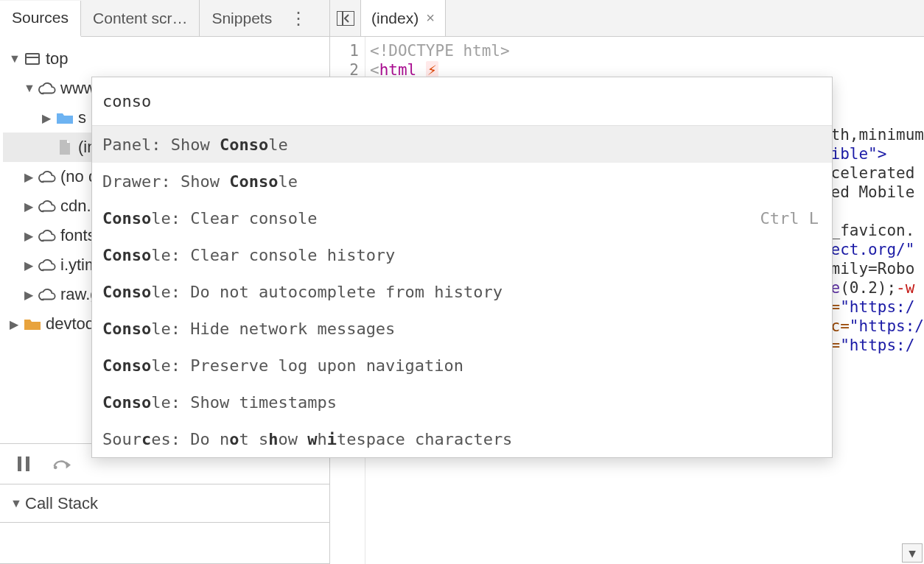 The image size is (924, 564). Describe the element at coordinates (395, 18) in the screenshot. I see `editor-tab-label: (index)` at that location.